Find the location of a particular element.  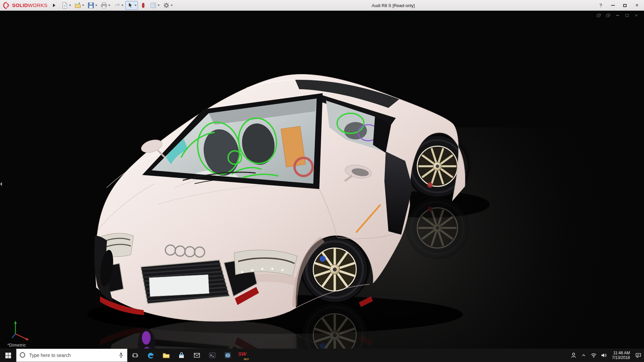

chevron-right-icon is located at coordinates (1, 184).